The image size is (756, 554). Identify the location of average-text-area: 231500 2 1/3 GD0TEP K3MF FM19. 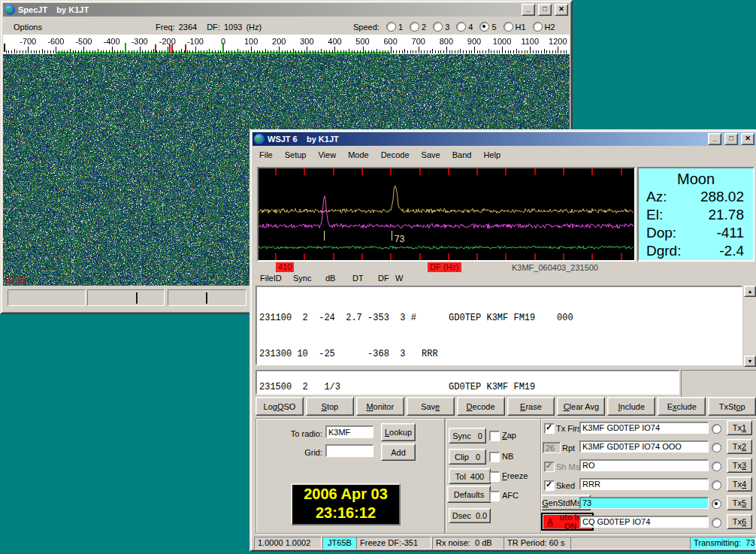
(467, 382).